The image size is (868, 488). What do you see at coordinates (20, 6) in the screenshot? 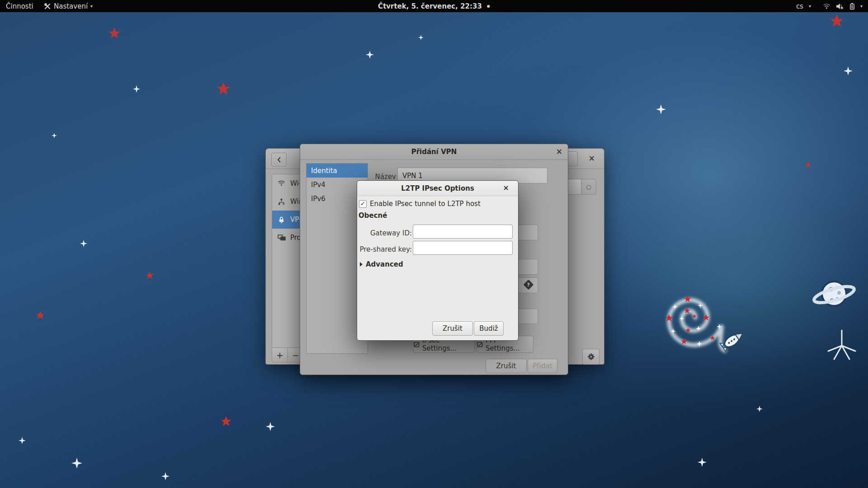
I see `activities-button: Činnosti` at bounding box center [20, 6].